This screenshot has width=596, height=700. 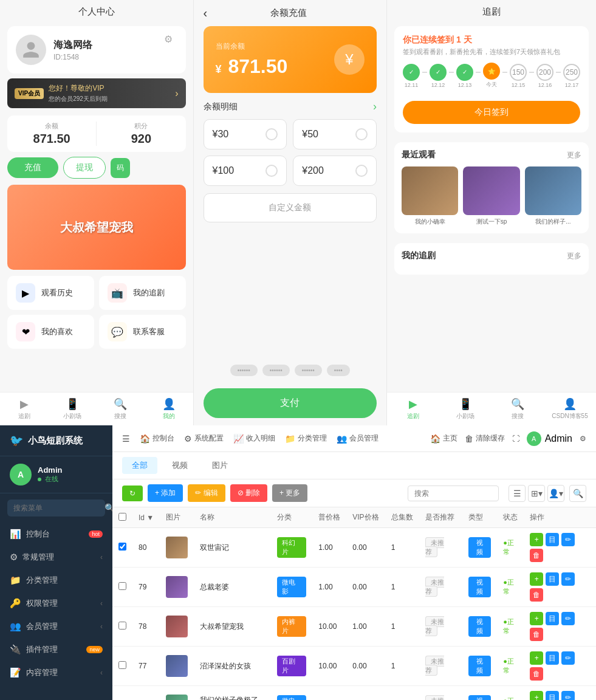 I want to click on add-button: + 添加, so click(x=165, y=493).